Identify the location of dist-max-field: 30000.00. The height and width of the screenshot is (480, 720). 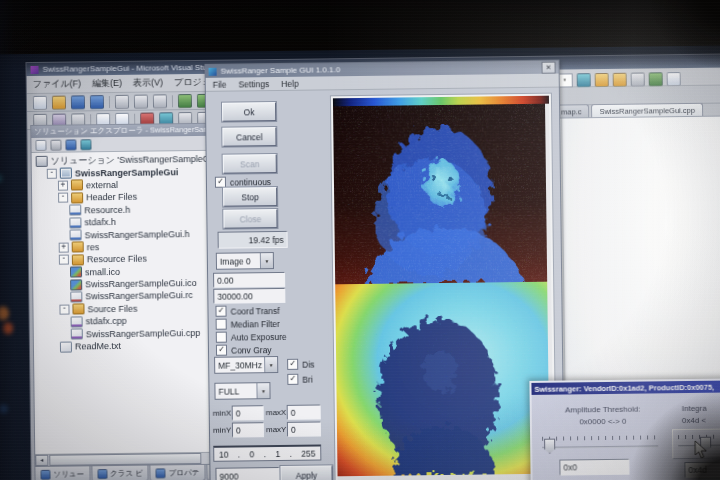
(249, 296).